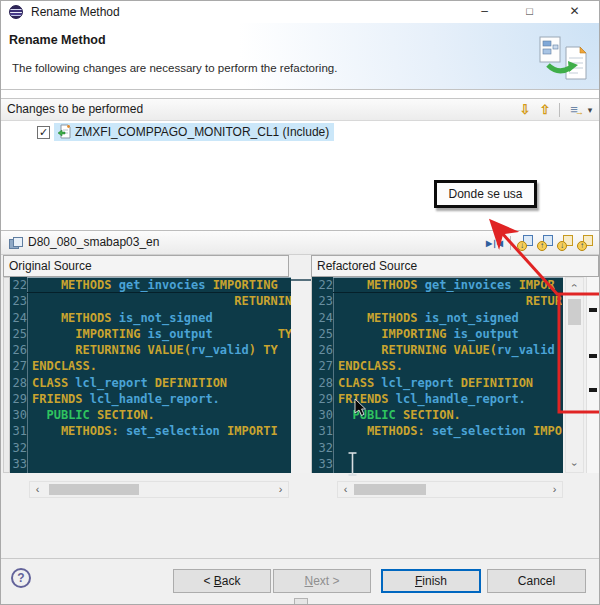 The width and height of the screenshot is (600, 605). Describe the element at coordinates (484, 12) in the screenshot. I see `minimize-button: –` at that location.